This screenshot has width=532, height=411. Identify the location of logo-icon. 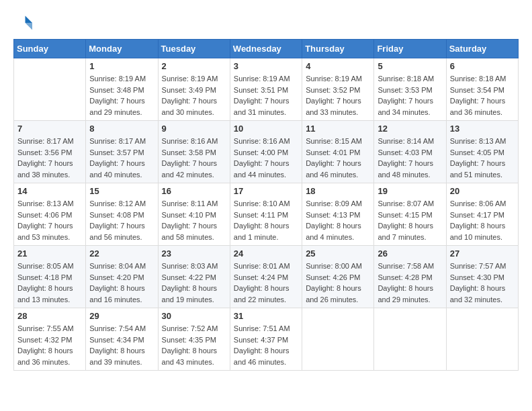
(23, 23).